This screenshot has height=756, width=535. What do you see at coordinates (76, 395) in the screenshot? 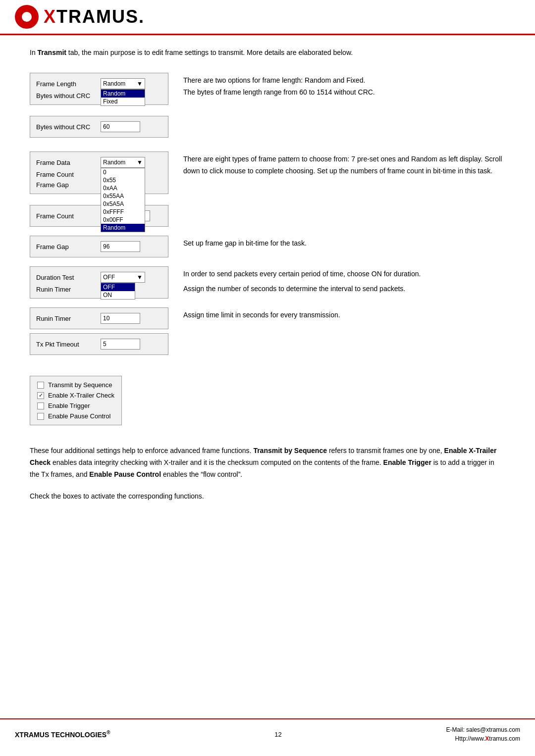
I see `enable-x-trailer-row: Enable X-Trailer Check` at bounding box center [76, 395].